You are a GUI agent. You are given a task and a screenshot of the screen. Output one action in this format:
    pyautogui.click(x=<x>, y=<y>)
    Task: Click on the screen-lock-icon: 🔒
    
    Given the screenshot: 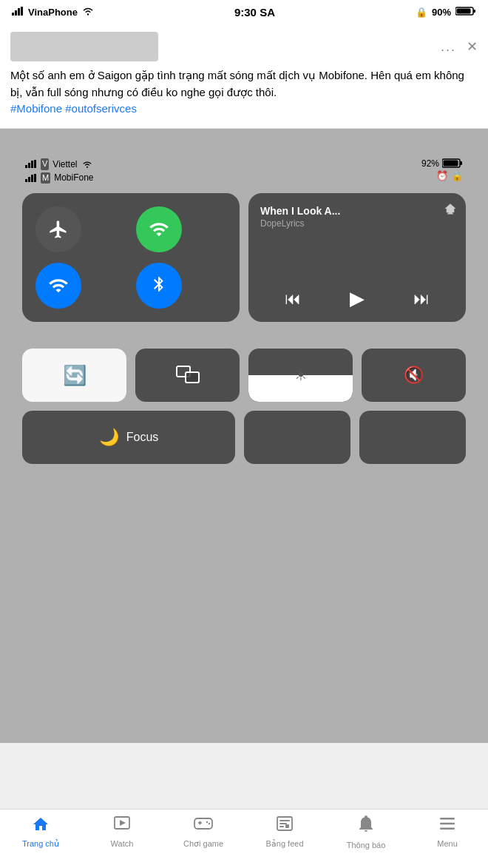 What is the action you would take?
    pyautogui.click(x=457, y=176)
    